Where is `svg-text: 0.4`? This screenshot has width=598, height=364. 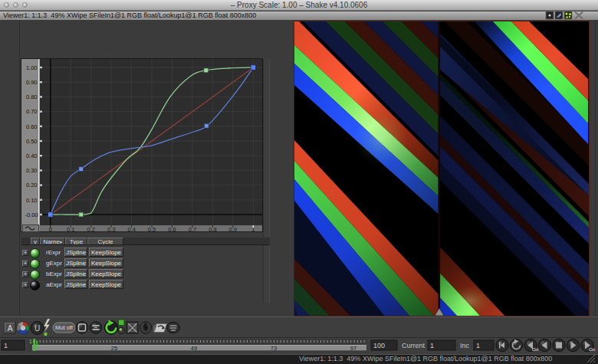 svg-text: 0.4 is located at coordinates (131, 230).